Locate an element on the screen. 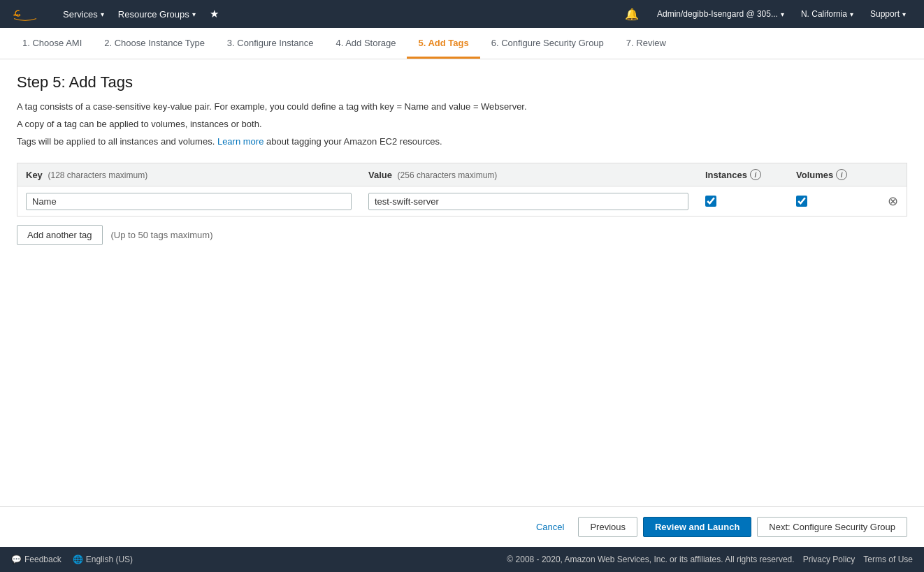  key-cell is located at coordinates (189, 201).